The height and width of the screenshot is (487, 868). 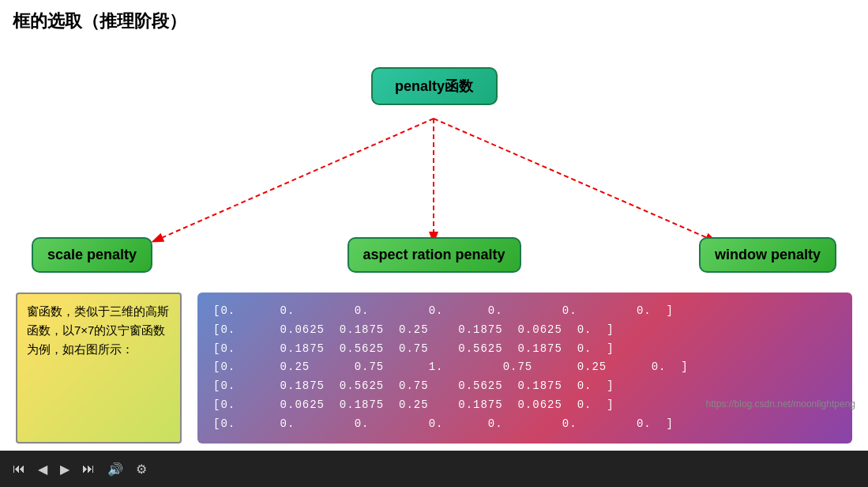 What do you see at coordinates (141, 470) in the screenshot?
I see `toolbar-icon-6: ⚙` at bounding box center [141, 470].